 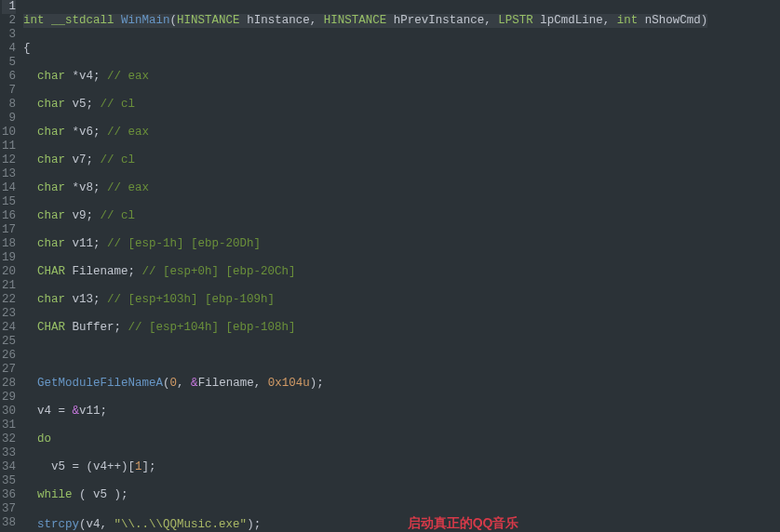 What do you see at coordinates (9, 203) in the screenshot?
I see `line-number: 15` at bounding box center [9, 203].